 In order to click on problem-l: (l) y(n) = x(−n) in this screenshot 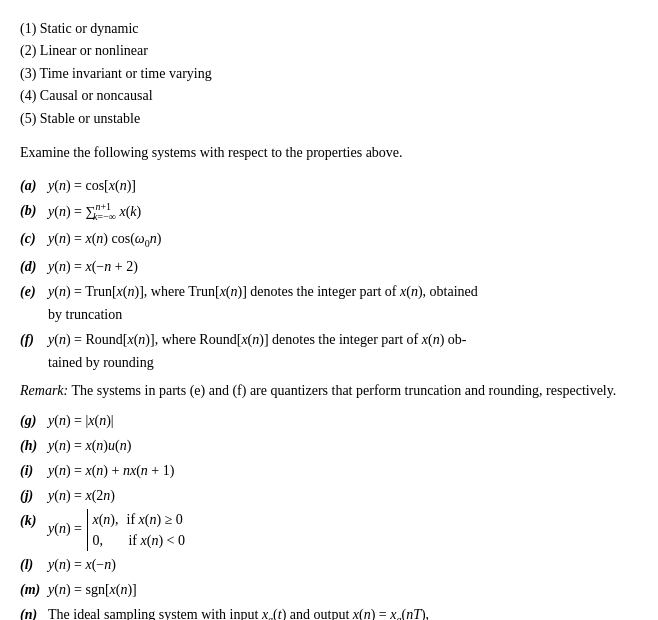, I will do `click(329, 564)`.